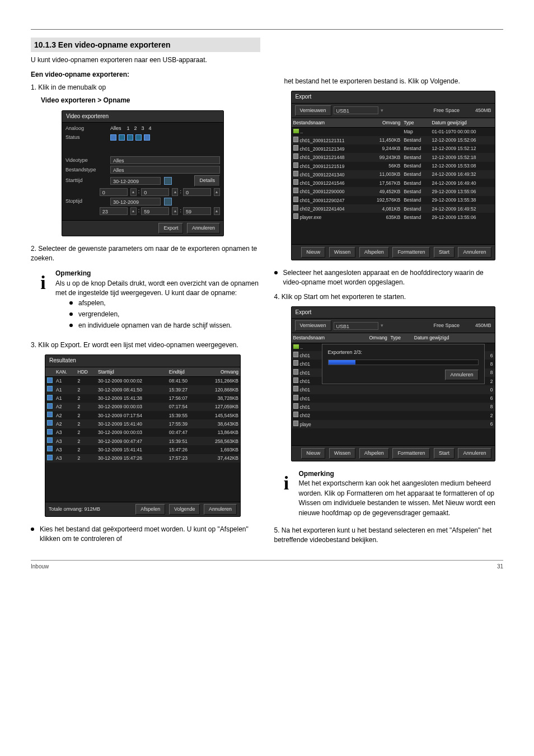 The width and height of the screenshot is (534, 756). What do you see at coordinates (143, 361) in the screenshot?
I see `results-title: Resultaten` at bounding box center [143, 361].